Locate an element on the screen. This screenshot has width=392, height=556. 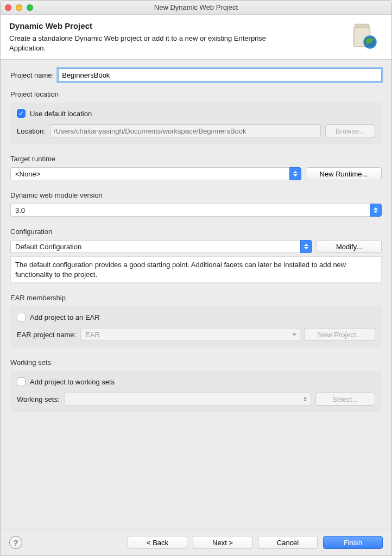
minimize-window-button is located at coordinates (19, 8).